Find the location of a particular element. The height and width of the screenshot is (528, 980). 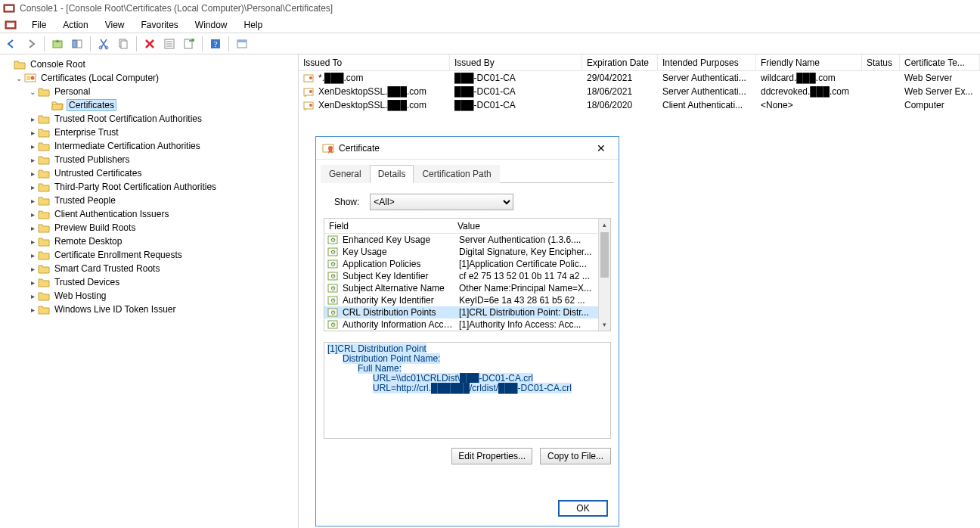

copy-to-file-button: Copy to File... is located at coordinates (575, 456).